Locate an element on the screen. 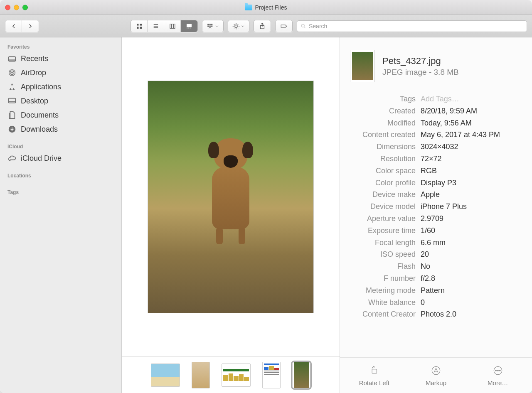 This screenshot has width=532, height=393. toolbar: Search is located at coordinates (266, 26).